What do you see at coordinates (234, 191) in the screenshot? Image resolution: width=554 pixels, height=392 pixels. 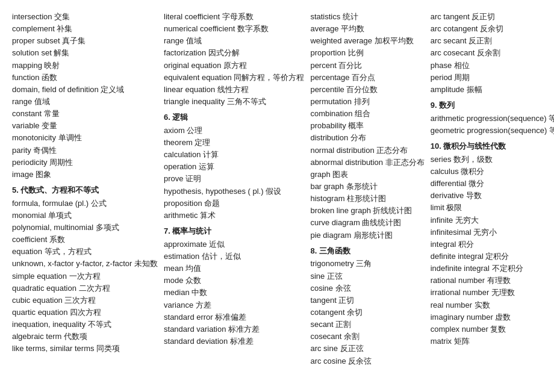 I see `term-line: hypothesis, hypotheses ( pl.) 假设` at bounding box center [234, 191].